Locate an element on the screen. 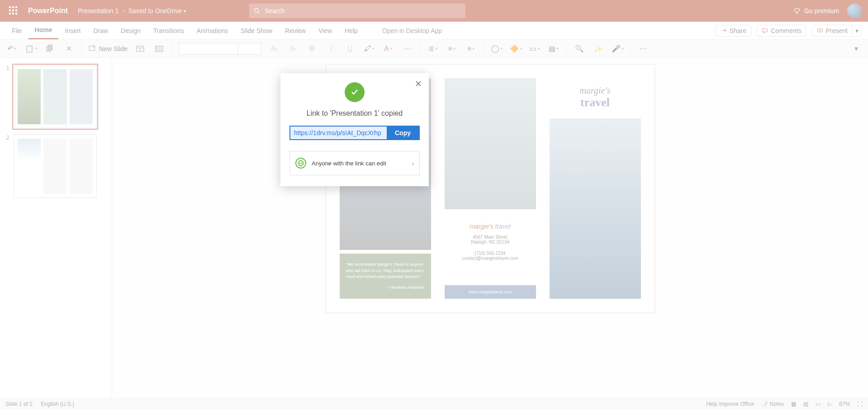 The height and width of the screenshot is (409, 868). share-link-dialog: Link to 'Presentation 1' copied Copy Any… is located at coordinates (355, 130).